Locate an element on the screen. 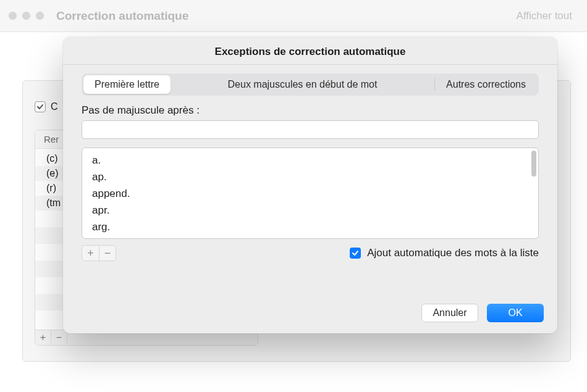 Image resolution: width=587 pixels, height=392 pixels. window-controls is located at coordinates (26, 16).